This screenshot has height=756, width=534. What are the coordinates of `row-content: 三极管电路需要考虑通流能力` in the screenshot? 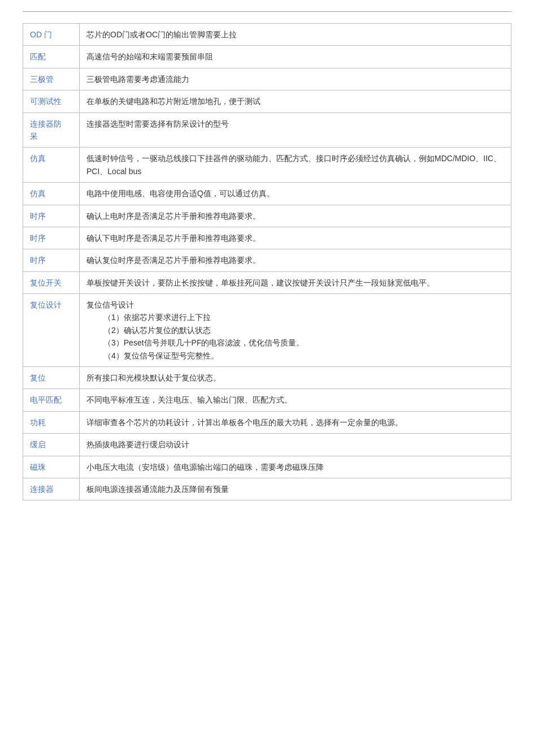 It's located at (296, 79).